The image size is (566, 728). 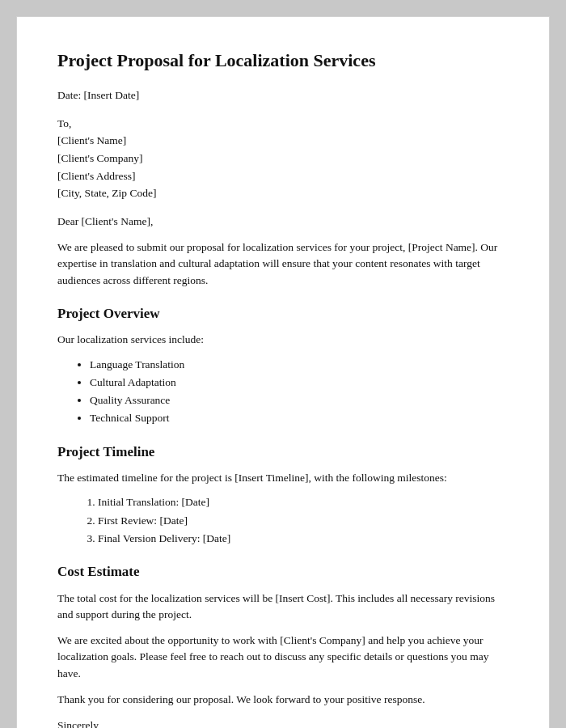 I want to click on list-item: Quality Assurance, so click(x=299, y=400).